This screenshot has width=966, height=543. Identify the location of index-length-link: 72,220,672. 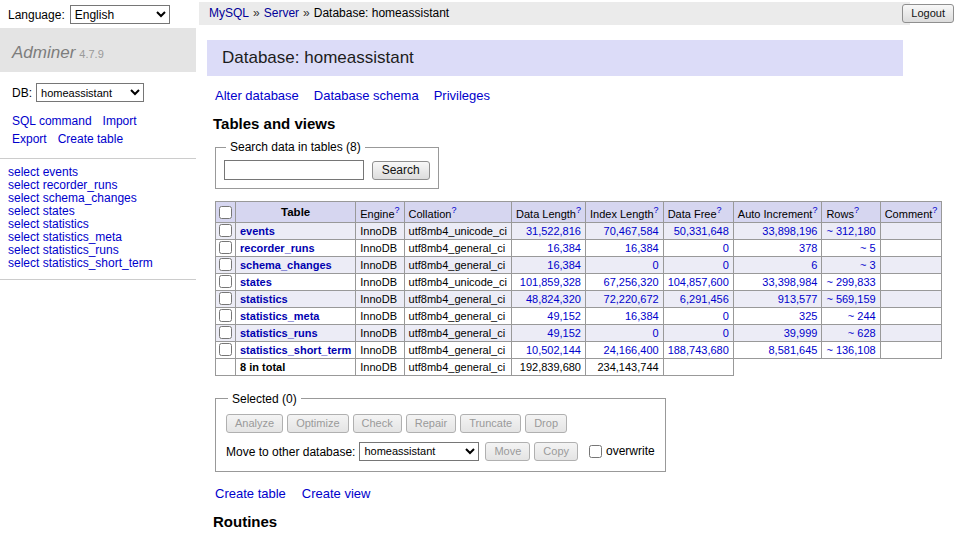
(632, 299).